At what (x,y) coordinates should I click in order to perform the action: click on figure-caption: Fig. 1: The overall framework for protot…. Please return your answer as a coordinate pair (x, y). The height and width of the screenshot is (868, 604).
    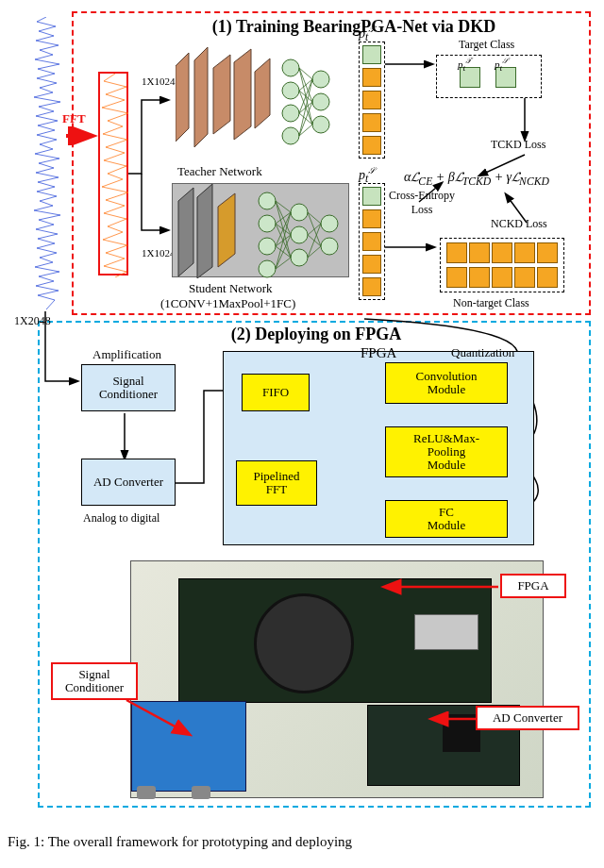
    Looking at the image, I should click on (302, 842).